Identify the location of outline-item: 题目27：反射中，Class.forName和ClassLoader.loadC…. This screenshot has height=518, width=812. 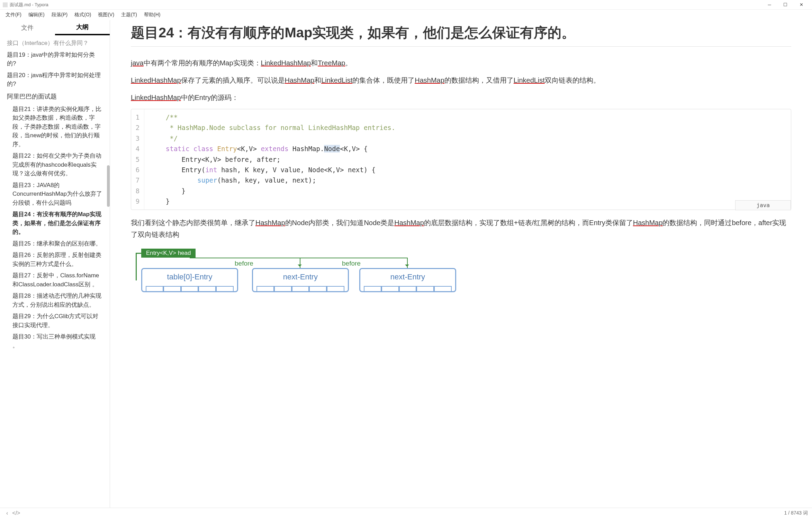
(55, 280).